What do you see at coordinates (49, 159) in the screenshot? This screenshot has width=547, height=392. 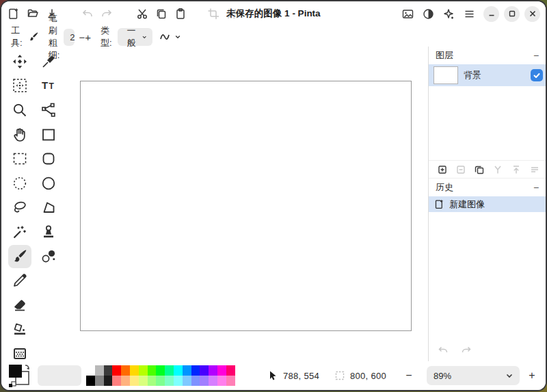 I see `rounded-rectangle-tool` at bounding box center [49, 159].